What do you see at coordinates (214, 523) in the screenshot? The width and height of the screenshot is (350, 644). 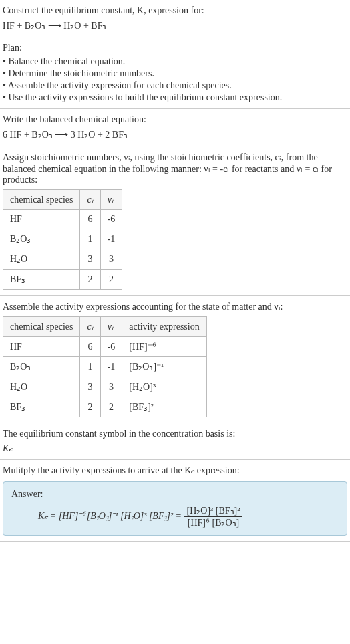 I see `fraction-denominator: [HF]⁶ [B₂O₃]` at bounding box center [214, 523].